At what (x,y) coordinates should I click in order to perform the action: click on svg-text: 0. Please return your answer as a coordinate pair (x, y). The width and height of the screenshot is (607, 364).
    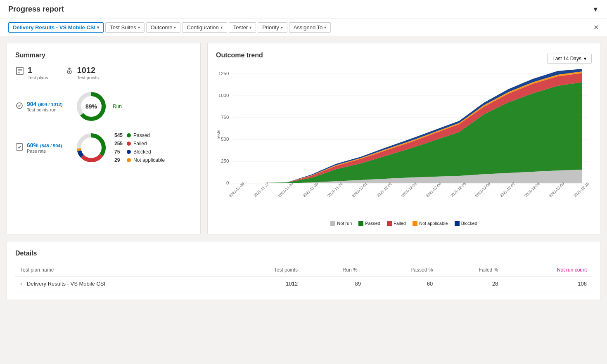
    Looking at the image, I should click on (228, 183).